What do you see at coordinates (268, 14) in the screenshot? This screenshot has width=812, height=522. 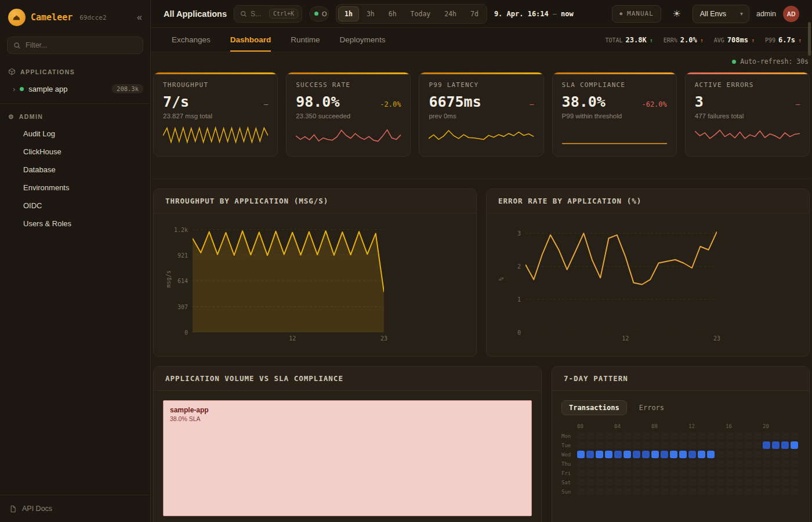 I see `global-search: S... Ctrl+K` at bounding box center [268, 14].